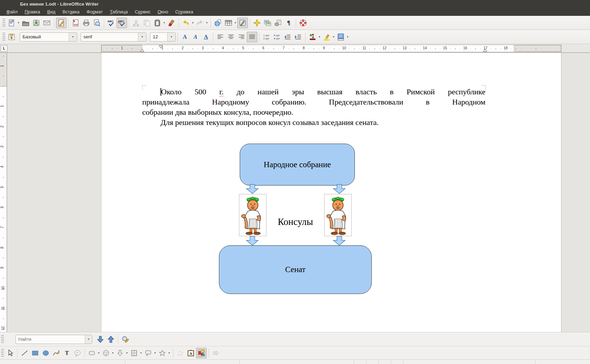 Image resolution: width=590 pixels, height=364 pixels. What do you see at coordinates (12, 12) in the screenshot?
I see `menu-file: Файл` at bounding box center [12, 12].